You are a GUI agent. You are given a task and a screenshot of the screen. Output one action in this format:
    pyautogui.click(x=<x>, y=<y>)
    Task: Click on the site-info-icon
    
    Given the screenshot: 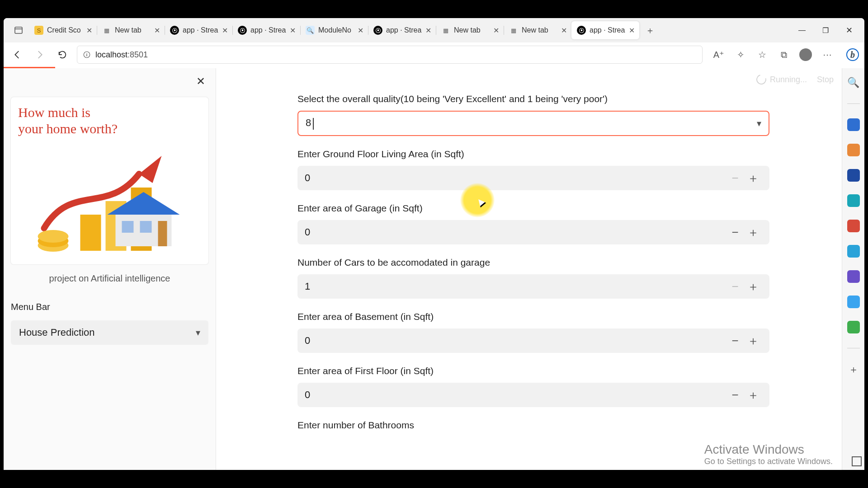 What is the action you would take?
    pyautogui.click(x=87, y=55)
    